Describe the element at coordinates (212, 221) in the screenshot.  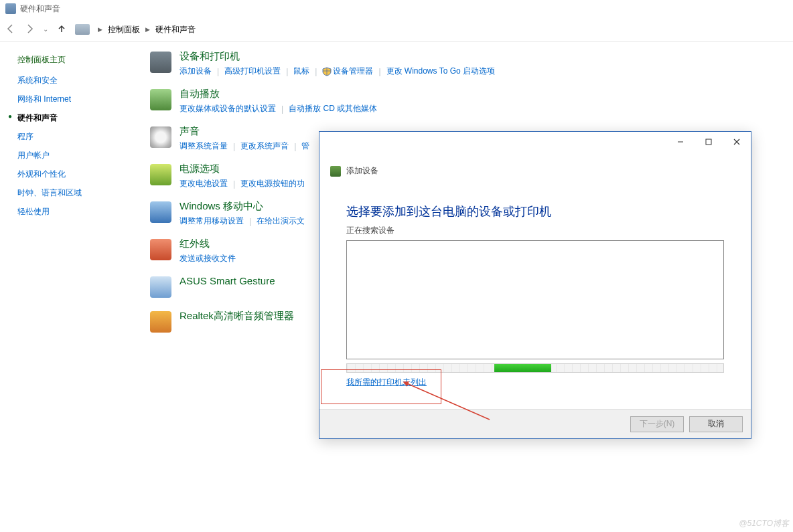
I see `category-link: 调整常用移动设置` at that location.